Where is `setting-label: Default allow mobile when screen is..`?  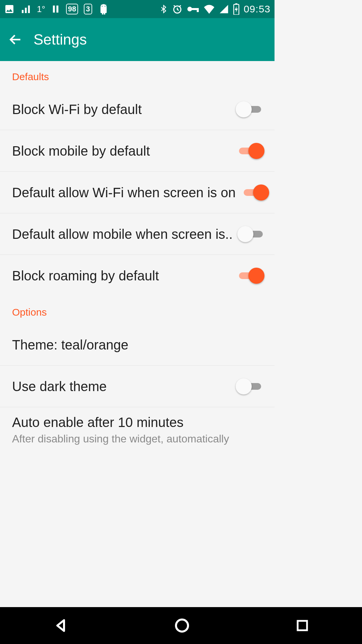 setting-label: Default allow mobile when screen is.. is located at coordinates (122, 234).